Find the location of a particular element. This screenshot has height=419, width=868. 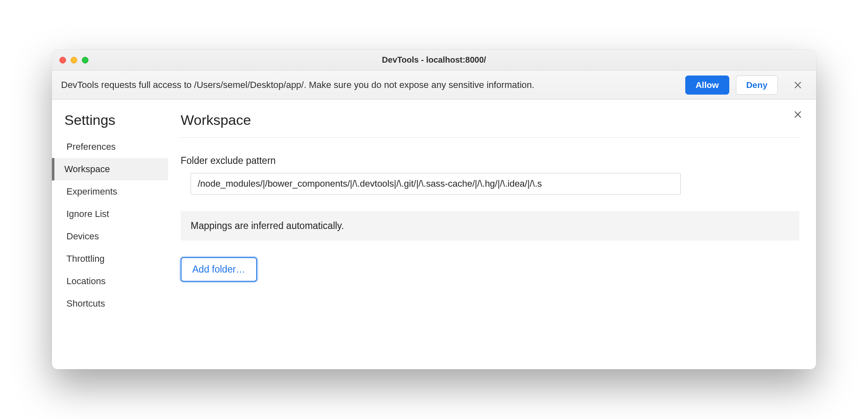

sidebar-item-throttling: Throttling is located at coordinates (110, 259).